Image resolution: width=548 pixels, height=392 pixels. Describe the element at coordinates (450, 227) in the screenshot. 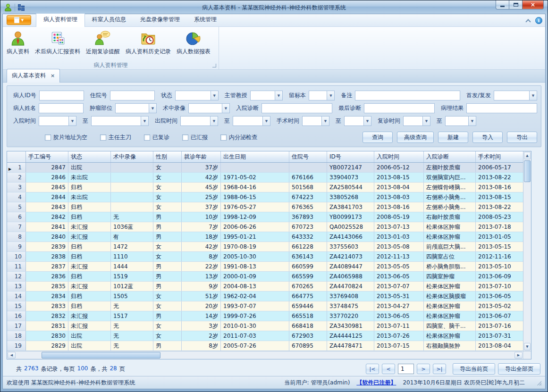

I see `grid-cell: 松果体区肿瘤` at that location.